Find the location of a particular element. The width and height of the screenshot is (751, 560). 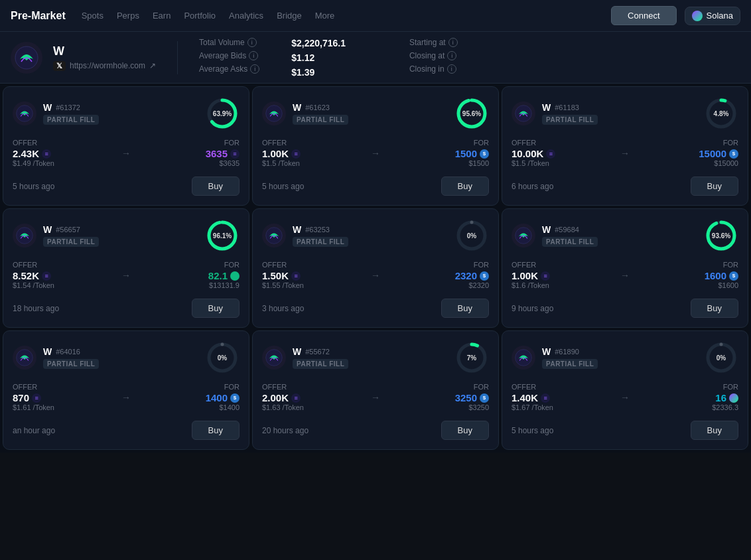

card-token-info: W #59684 PARTIAL FILL is located at coordinates (555, 236).